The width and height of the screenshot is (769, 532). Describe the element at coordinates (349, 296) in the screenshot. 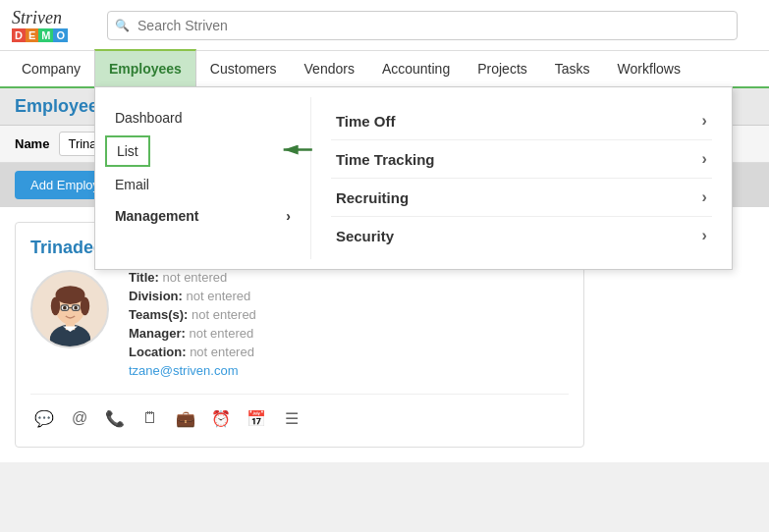

I see `detail-division: Division: not entered` at that location.